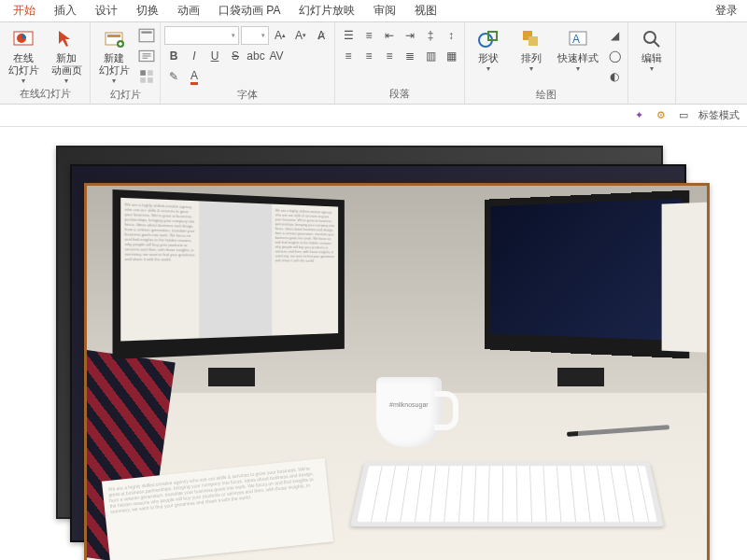 The width and height of the screenshot is (747, 560). I want to click on gear-icon: ⚙, so click(661, 116).